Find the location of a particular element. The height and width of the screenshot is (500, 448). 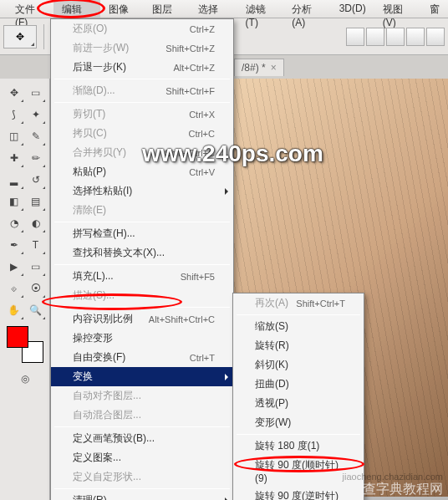

menu-again: 再次(A)Shift+Ctrl+T is located at coordinates (298, 303).